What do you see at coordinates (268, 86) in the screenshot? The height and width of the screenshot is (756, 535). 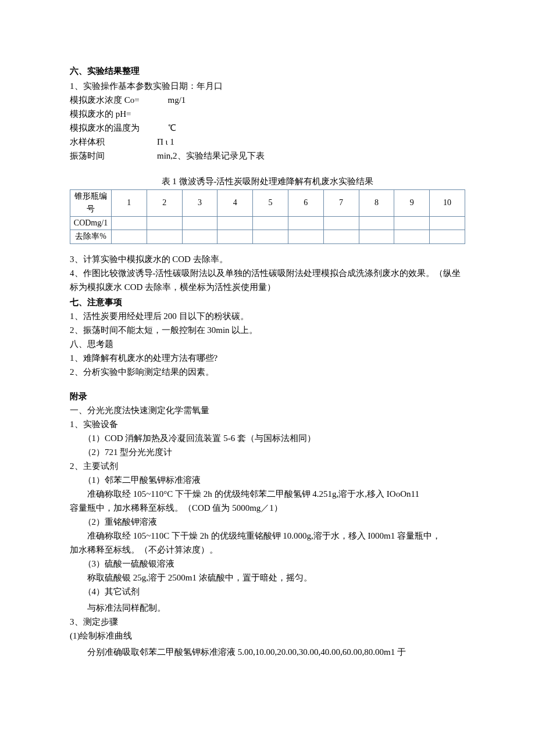 I see `param-intro: 1、实验操作基本参数实验日期：年月口` at bounding box center [268, 86].